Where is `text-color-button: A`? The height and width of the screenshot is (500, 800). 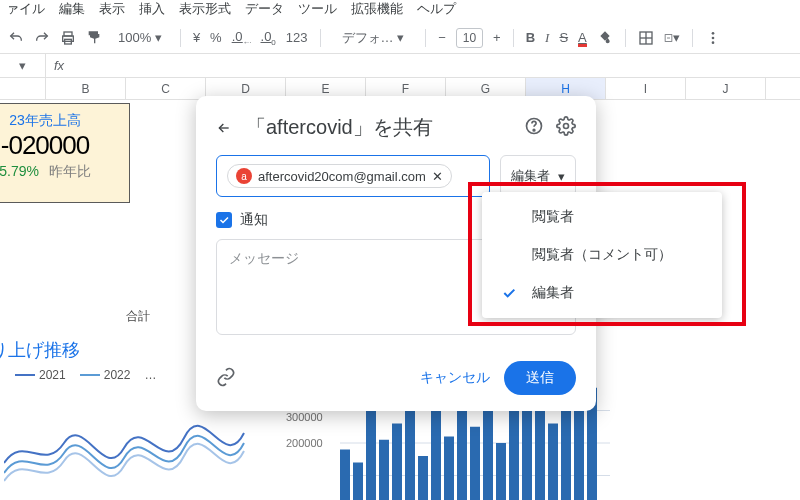
text-color-button: A is located at coordinates (582, 38).